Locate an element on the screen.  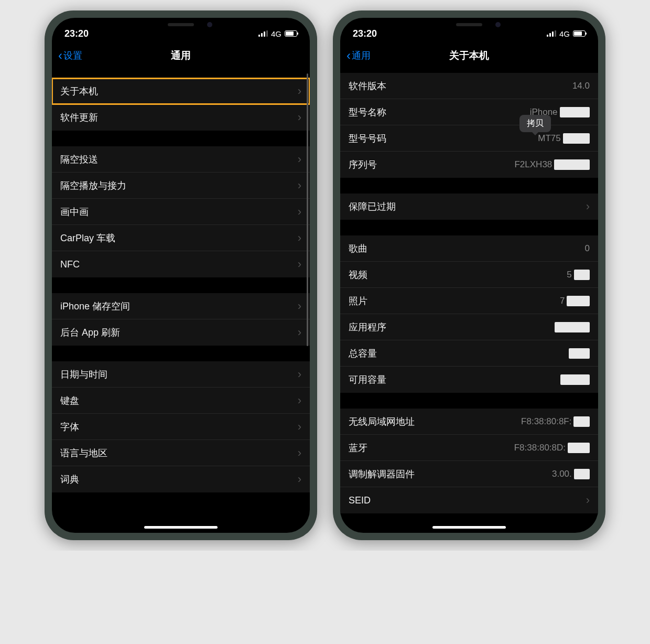
settings-row: CarPlay 车载› is located at coordinates (181, 238).